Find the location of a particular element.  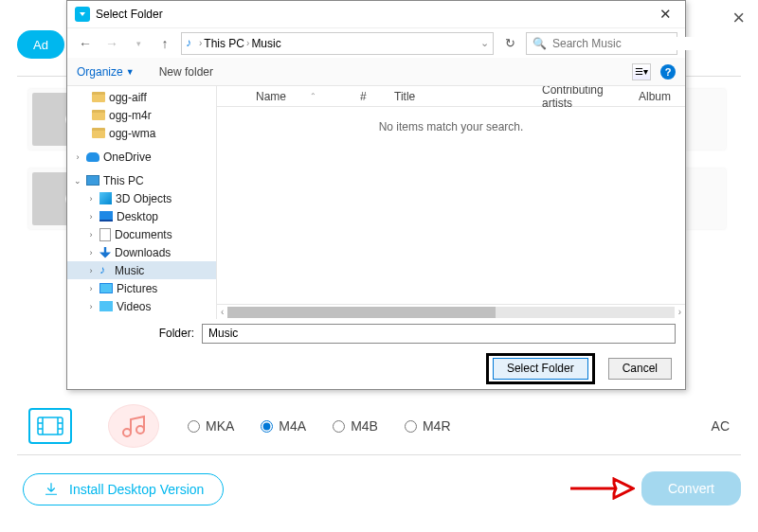

forward-icon: → is located at coordinates (112, 44).